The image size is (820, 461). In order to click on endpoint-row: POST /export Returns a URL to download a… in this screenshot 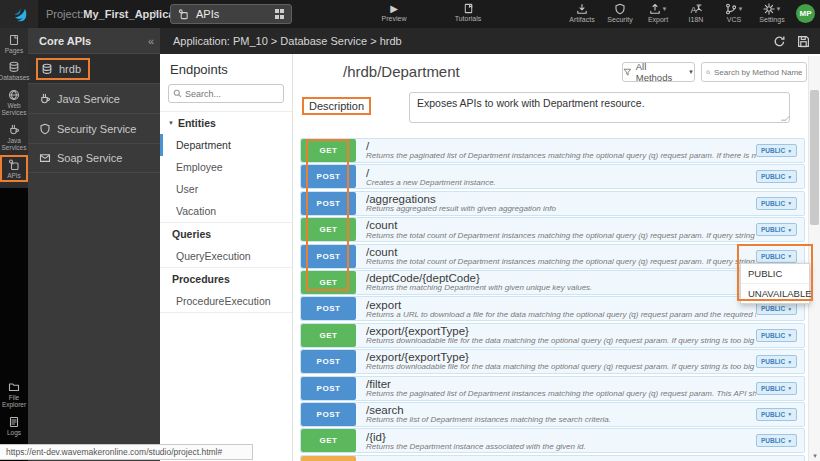, I will do `click(552, 308)`.